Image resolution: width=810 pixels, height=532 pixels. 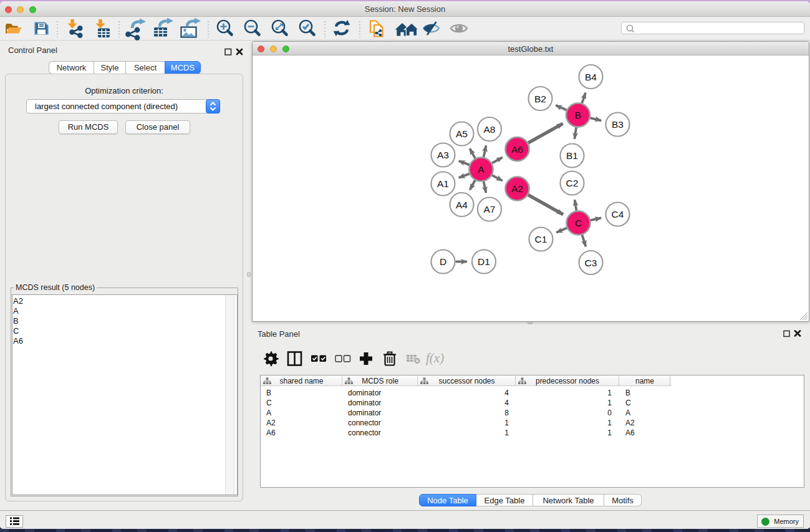 I want to click on svg-text: A5, so click(x=461, y=133).